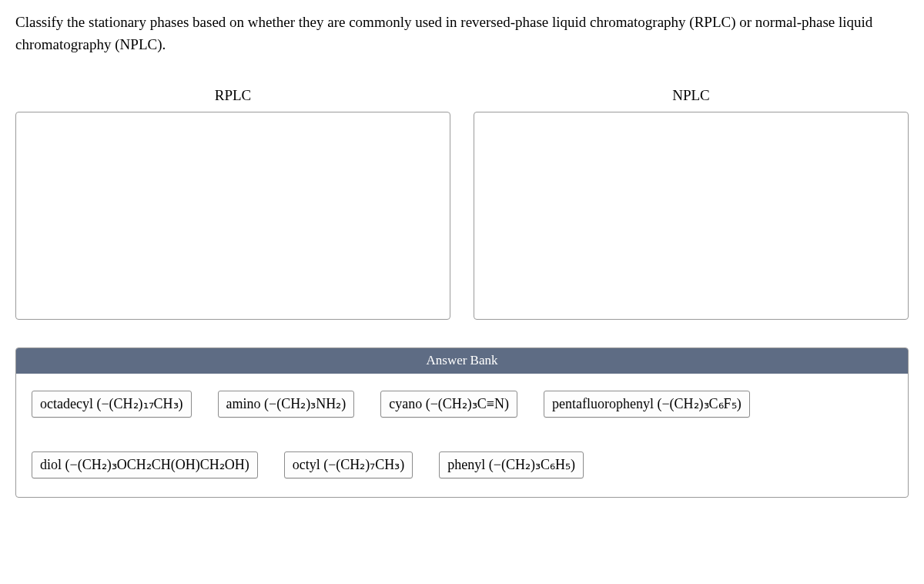 This screenshot has width=924, height=584. What do you see at coordinates (462, 34) in the screenshot?
I see `question-text: Classify the stationary phases based on …` at bounding box center [462, 34].